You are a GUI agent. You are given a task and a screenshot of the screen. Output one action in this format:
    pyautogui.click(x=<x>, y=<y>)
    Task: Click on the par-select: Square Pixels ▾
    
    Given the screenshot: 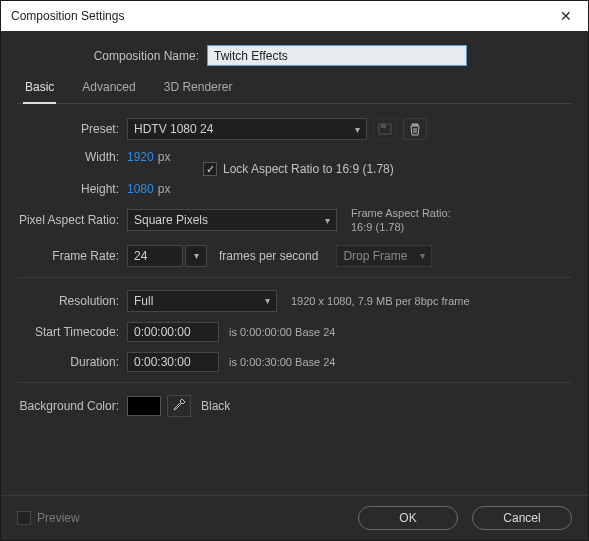 What is the action you would take?
    pyautogui.click(x=232, y=220)
    